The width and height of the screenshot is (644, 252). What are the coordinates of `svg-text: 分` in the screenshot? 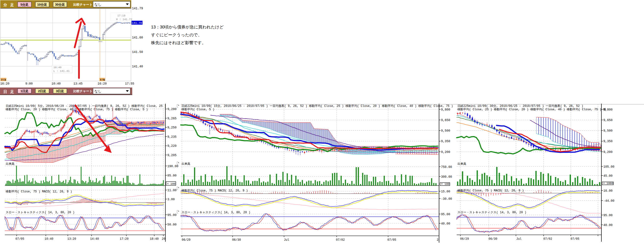 It's located at (5, 5).